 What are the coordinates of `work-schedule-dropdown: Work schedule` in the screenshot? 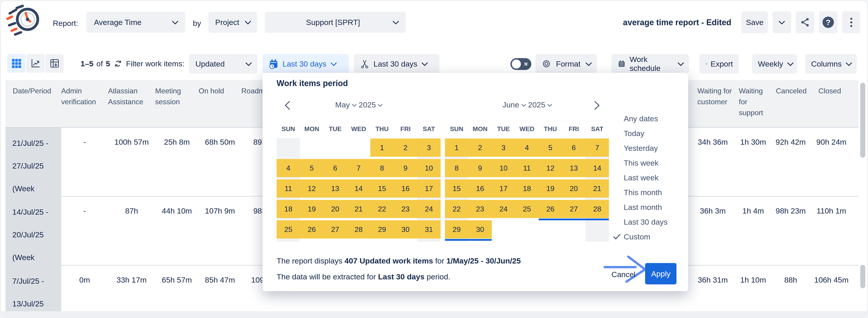 It's located at (650, 64).